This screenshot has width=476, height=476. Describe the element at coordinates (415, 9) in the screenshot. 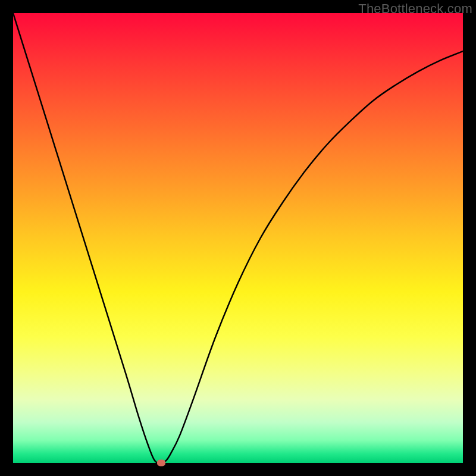

I see `watermark-text: TheBottleneck.com` at that location.